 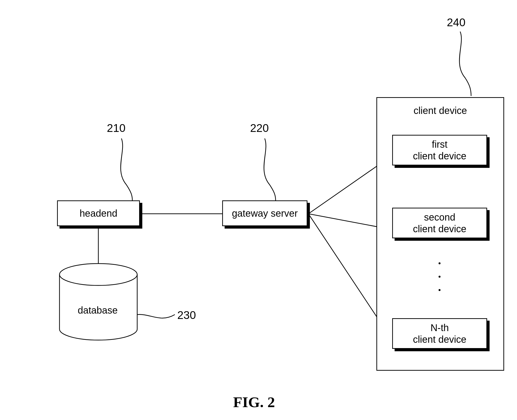 What do you see at coordinates (259, 128) in the screenshot?
I see `ref-220: 220` at bounding box center [259, 128].